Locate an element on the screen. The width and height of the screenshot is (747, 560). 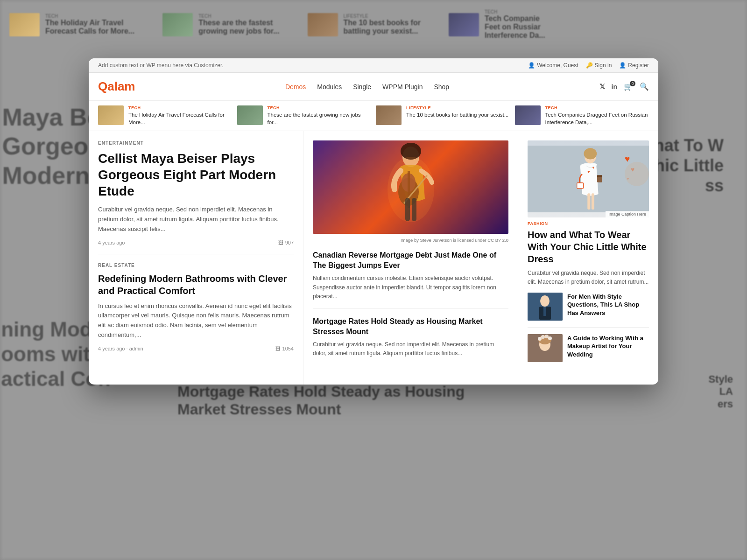
hero-image is located at coordinates (411, 187).